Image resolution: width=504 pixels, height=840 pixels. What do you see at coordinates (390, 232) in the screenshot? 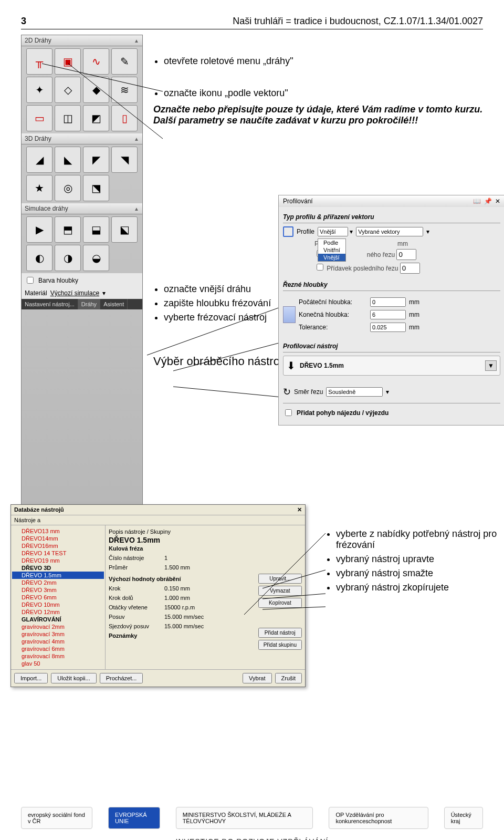
I see `vectors-select` at bounding box center [390, 232].